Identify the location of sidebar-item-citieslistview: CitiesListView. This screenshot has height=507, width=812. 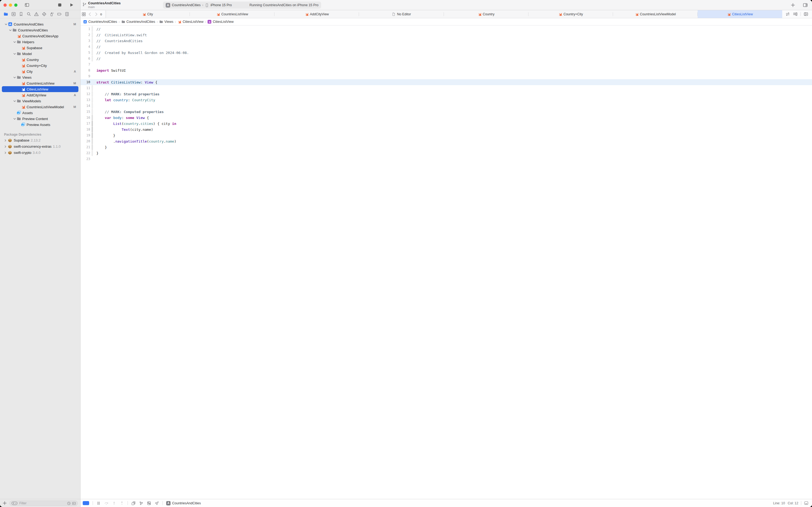
(40, 89).